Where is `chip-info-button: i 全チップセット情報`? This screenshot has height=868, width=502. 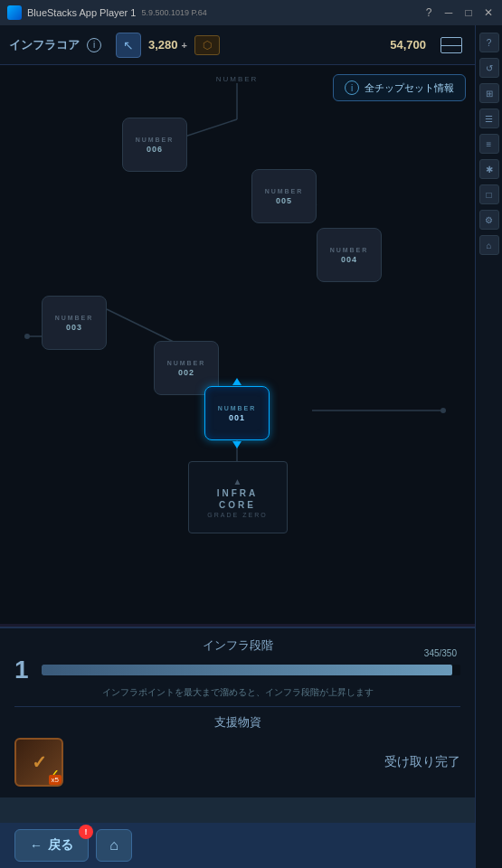
chip-info-button: i 全チップセット情報 is located at coordinates (400, 88).